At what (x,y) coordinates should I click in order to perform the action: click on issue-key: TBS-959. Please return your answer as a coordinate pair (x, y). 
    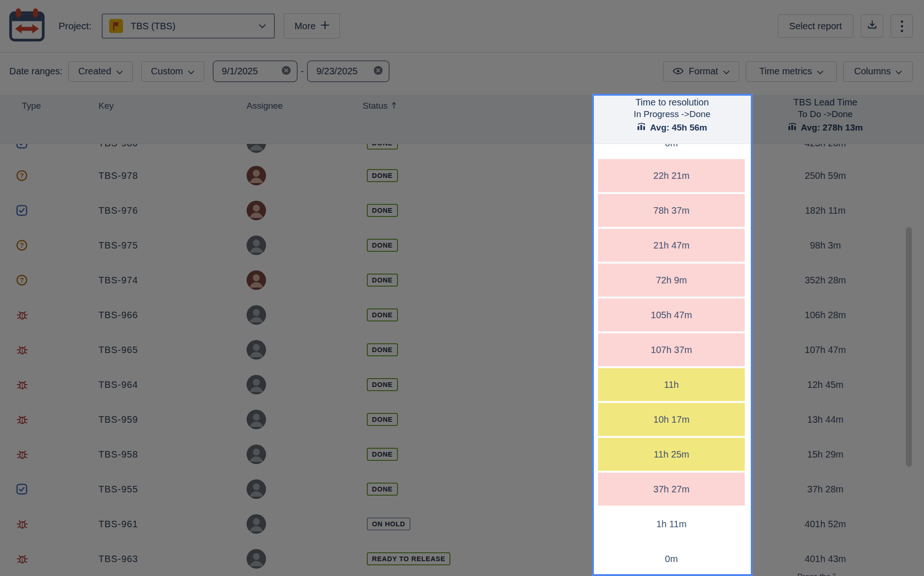
    Looking at the image, I should click on (118, 419).